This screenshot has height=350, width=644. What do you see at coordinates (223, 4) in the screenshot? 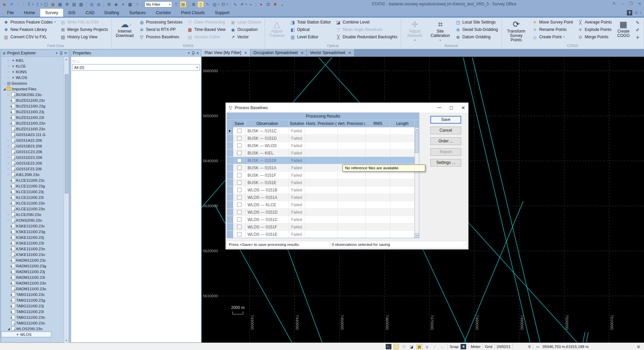
I see `print-icon: ⊡` at bounding box center [223, 4].